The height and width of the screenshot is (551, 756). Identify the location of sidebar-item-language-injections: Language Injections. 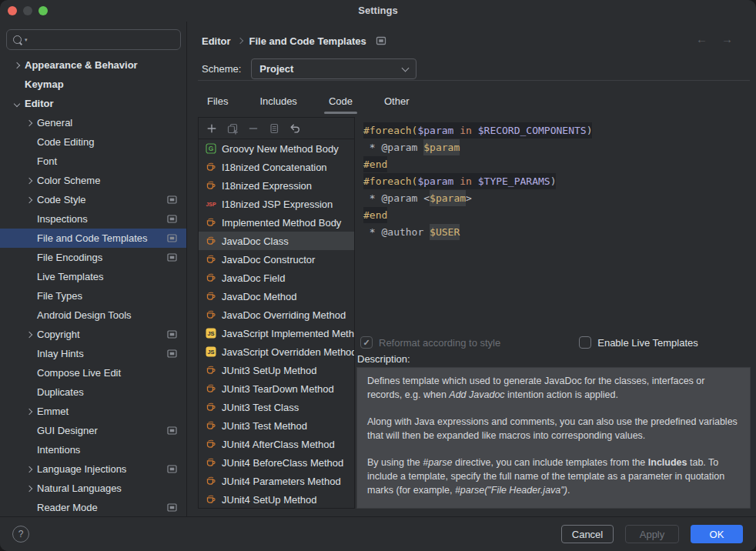
(93, 469).